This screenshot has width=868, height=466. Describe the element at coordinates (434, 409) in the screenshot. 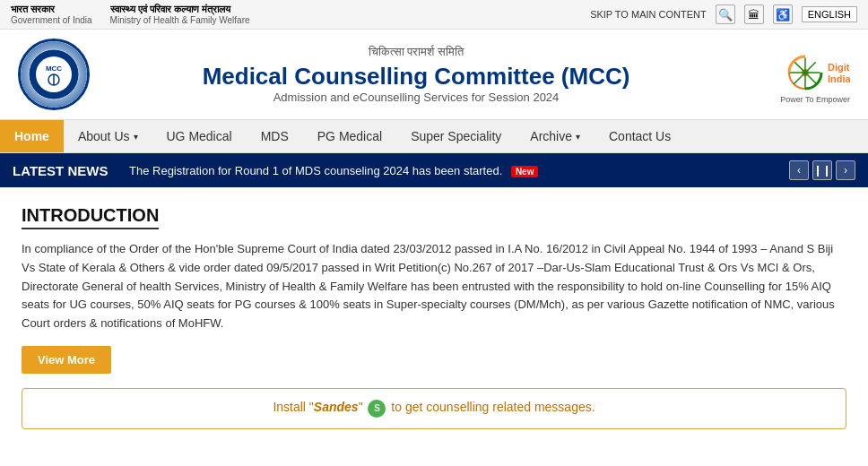

I see `sandes-banner: Install "Sandes" S to get counselling re…` at that location.